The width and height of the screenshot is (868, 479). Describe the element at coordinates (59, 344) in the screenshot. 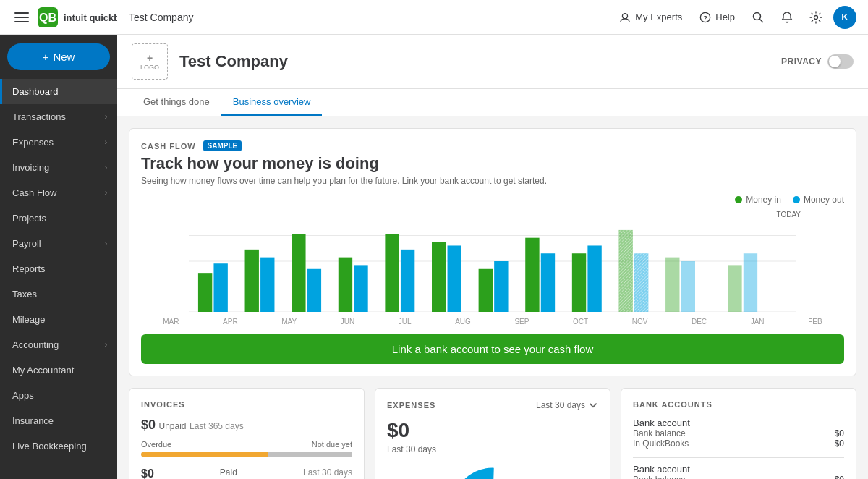

I see `sidebar-item-accounting: Accounting ›` at that location.